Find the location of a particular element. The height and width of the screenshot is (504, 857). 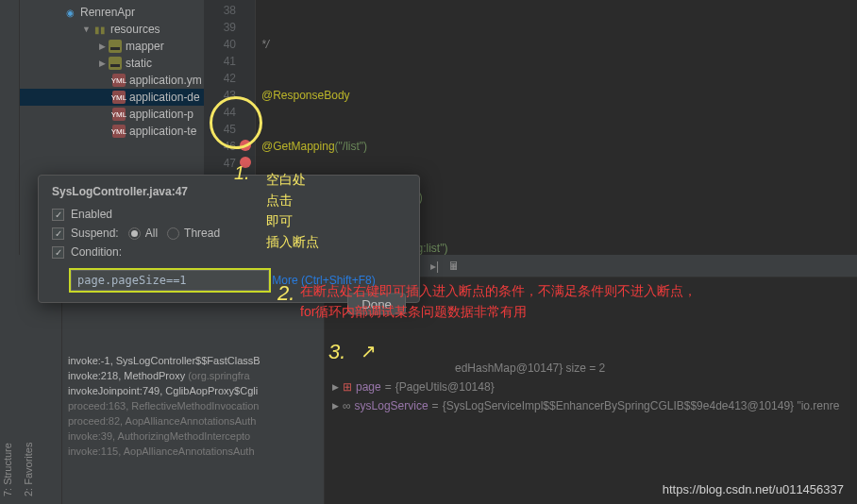

var-value: {PageUtils@10148} is located at coordinates (445, 387).